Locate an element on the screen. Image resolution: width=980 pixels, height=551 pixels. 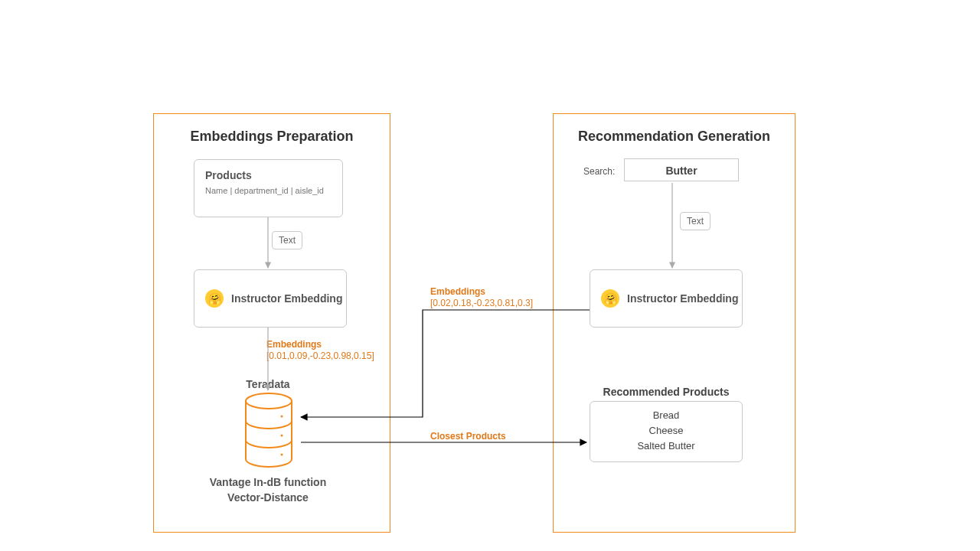
recommended-products-box: Bread Cheese Salted Butter is located at coordinates (666, 432).